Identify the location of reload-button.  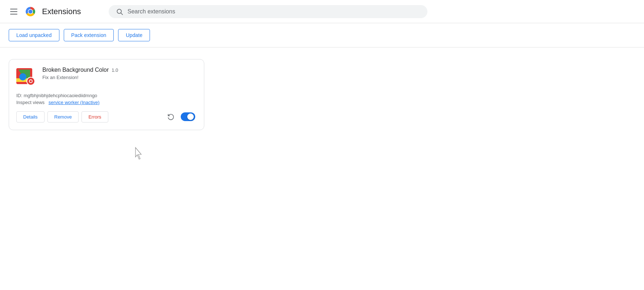
(171, 117).